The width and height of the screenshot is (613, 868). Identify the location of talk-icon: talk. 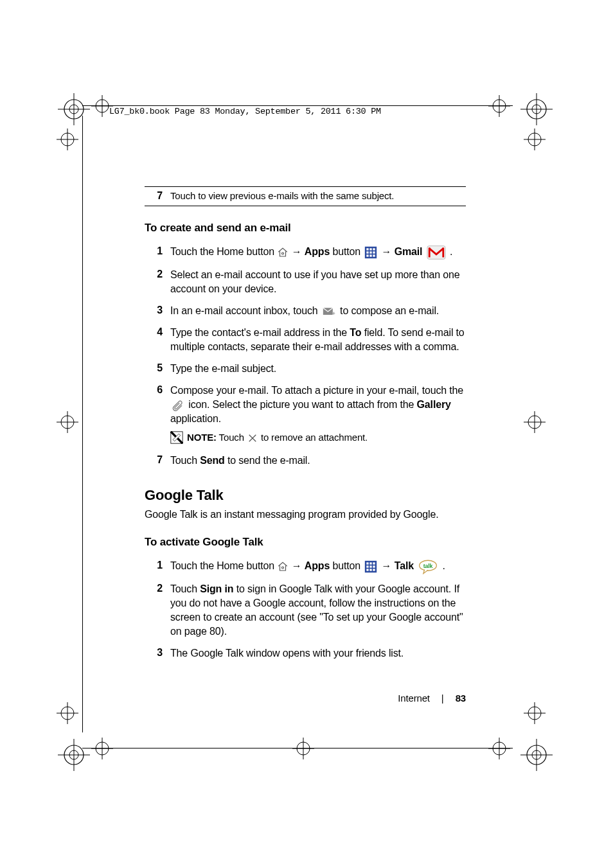
(428, 567).